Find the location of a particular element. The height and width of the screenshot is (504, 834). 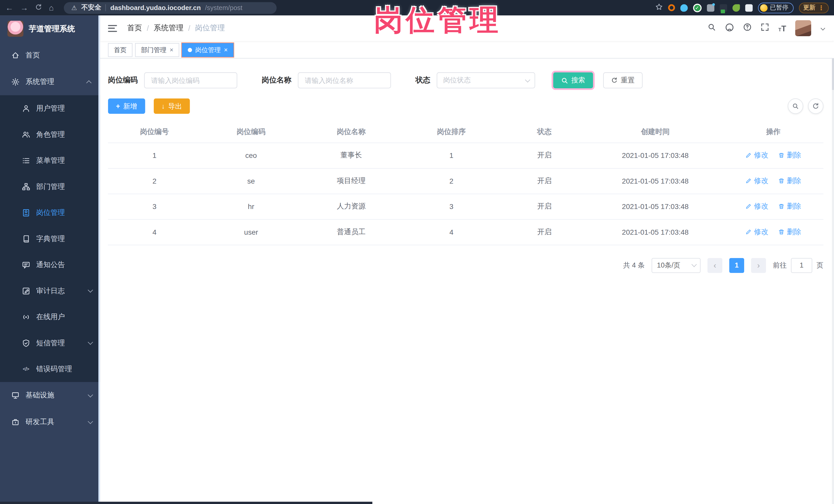

extensions-puzzle-icon is located at coordinates (749, 8).